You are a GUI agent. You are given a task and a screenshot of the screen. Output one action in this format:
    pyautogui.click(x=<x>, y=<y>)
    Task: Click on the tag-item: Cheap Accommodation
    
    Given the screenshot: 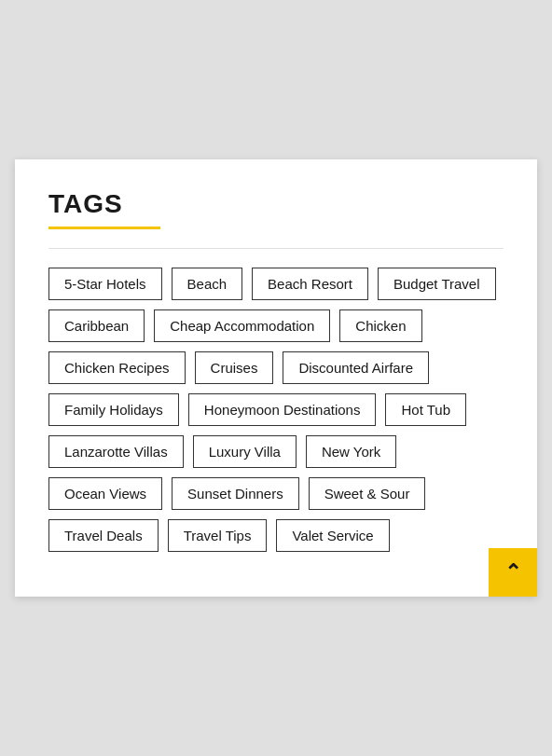 What is the action you would take?
    pyautogui.click(x=242, y=326)
    